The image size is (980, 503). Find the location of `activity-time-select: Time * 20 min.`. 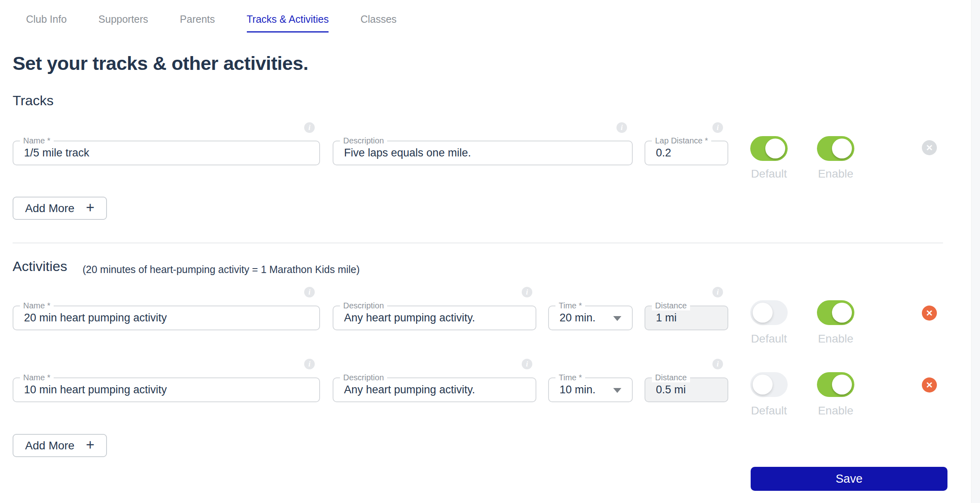

activity-time-select: Time * 20 min. is located at coordinates (590, 318).